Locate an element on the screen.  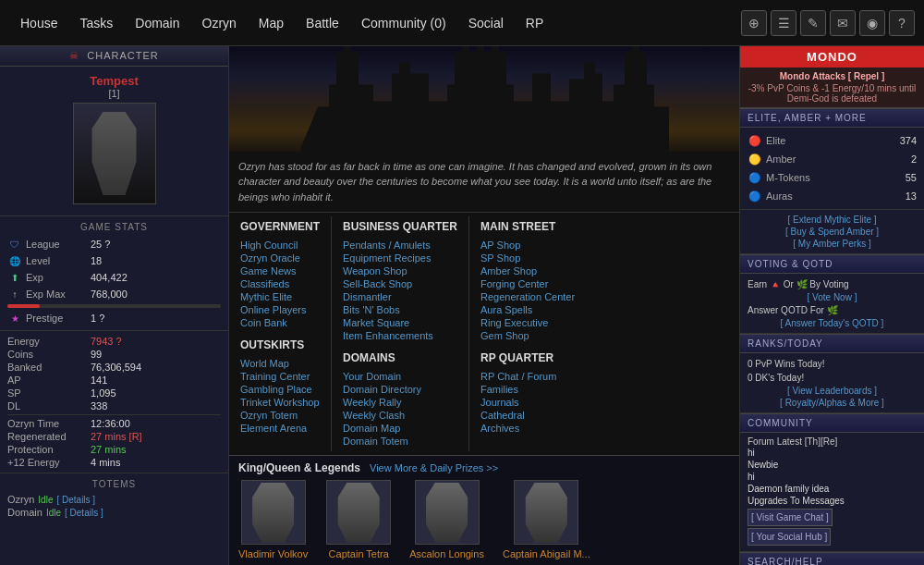
legend-player-4: 👑 Captain Abigail M... is located at coordinates (547, 520).